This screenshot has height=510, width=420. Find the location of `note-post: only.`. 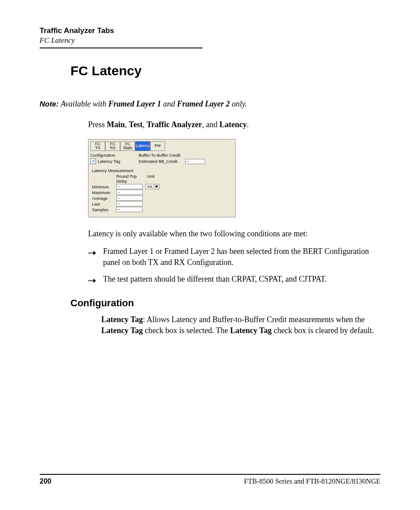

note-post: only. is located at coordinates (239, 104).